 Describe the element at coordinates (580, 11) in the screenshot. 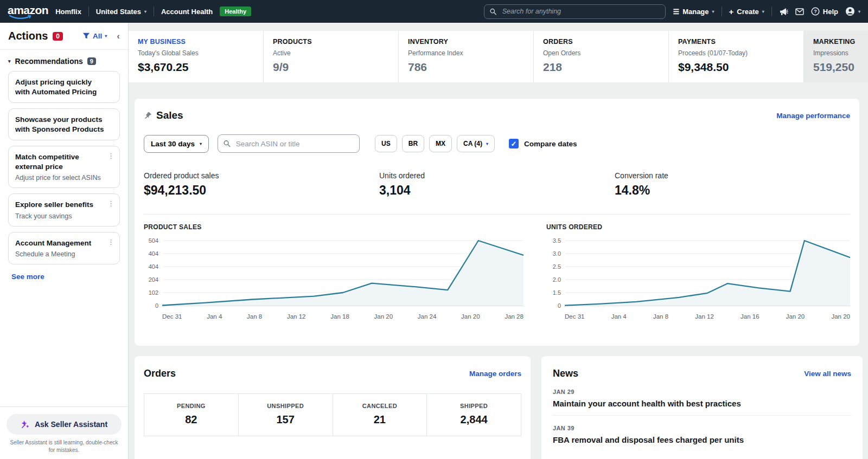

I see `global-search-input` at that location.